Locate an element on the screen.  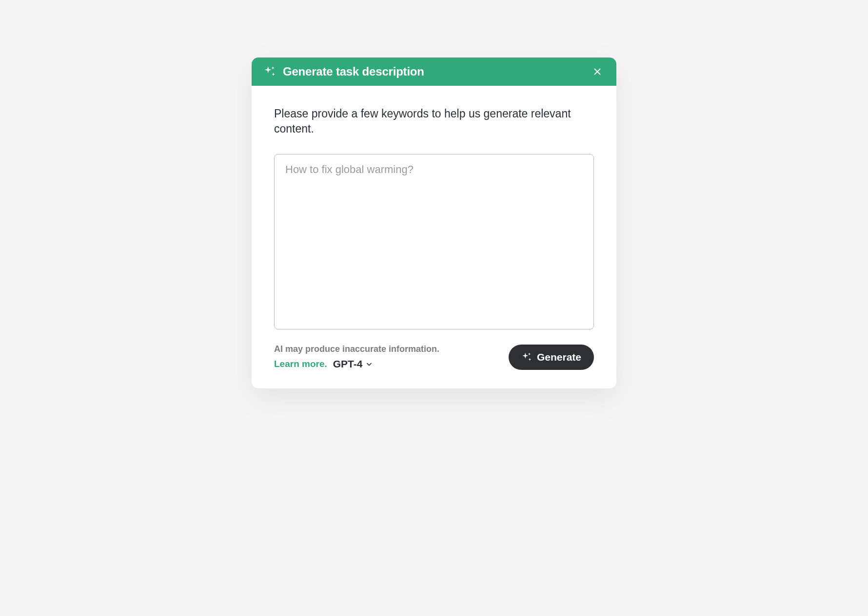
modal-footer: AI may produce inaccurate information. L… is located at coordinates (434, 357).